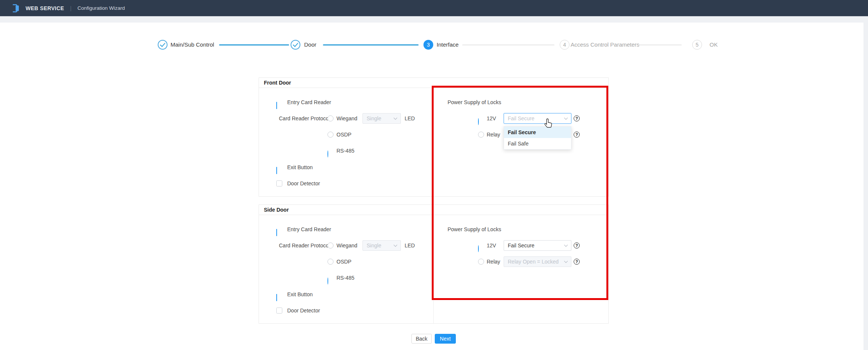 This screenshot has width=868, height=350. What do you see at coordinates (605, 45) in the screenshot?
I see `step-4-label: Access Control Parameters` at bounding box center [605, 45].